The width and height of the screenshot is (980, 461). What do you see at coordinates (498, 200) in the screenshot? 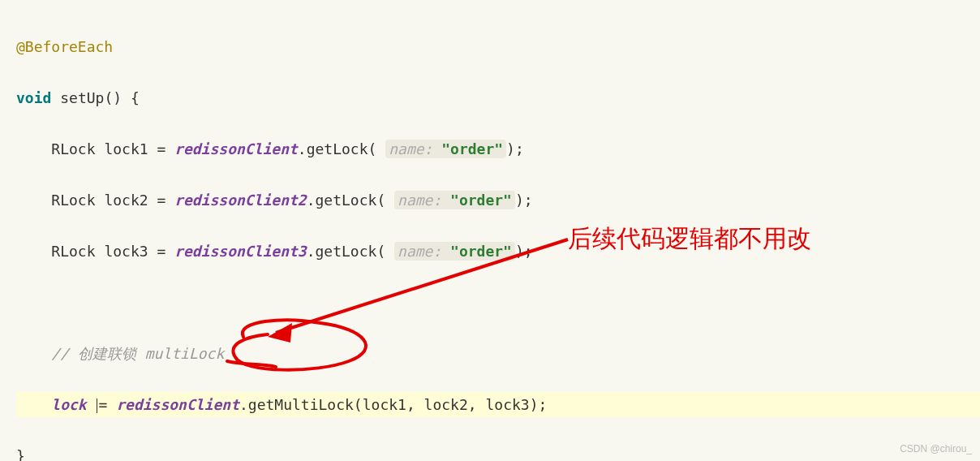
I see `line-lock2: RLock lock2 = redissonClient2.getLock( n…` at bounding box center [498, 200].